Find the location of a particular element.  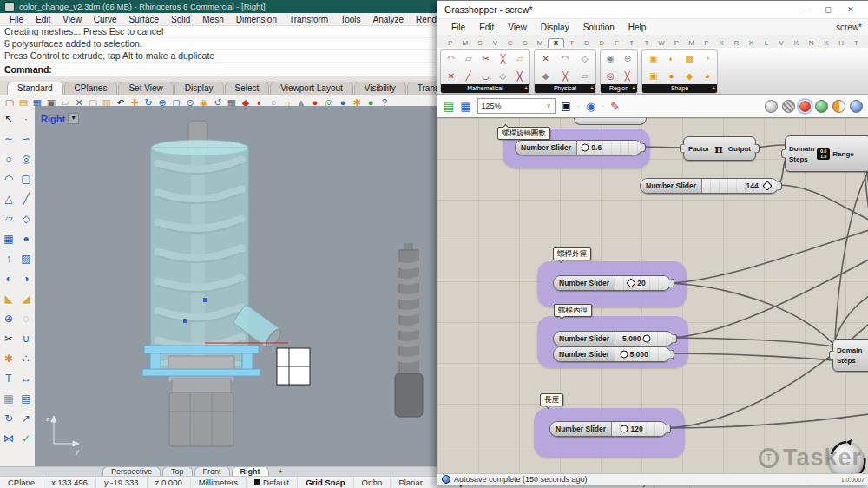

expand-icon: + is located at coordinates (592, 89).